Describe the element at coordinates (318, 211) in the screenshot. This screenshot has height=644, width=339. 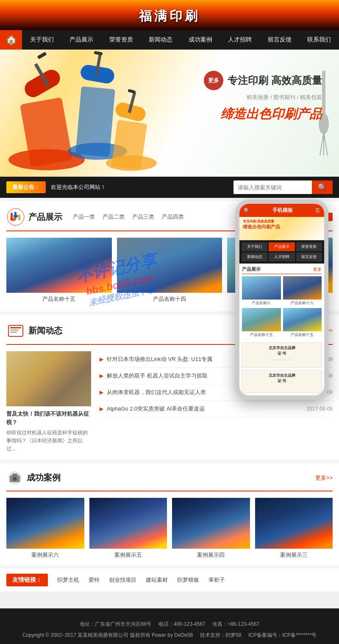
I see `phone-menu-icon: ☰` at that location.